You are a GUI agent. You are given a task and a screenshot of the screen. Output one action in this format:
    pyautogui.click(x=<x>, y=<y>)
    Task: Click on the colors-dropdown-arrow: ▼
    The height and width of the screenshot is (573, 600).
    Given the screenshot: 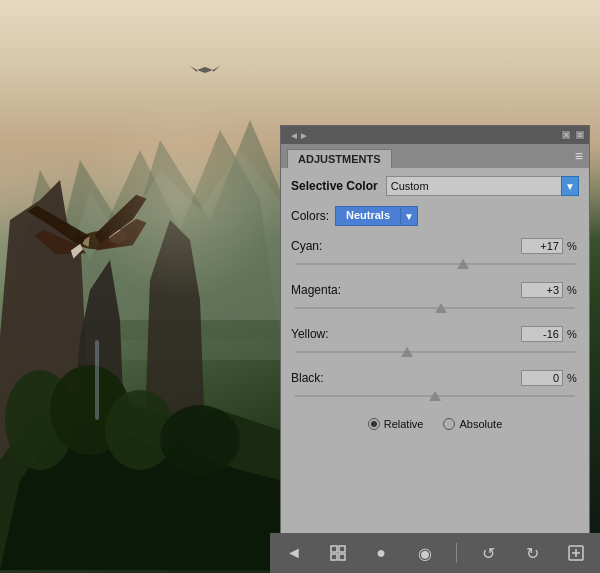 What is the action you would take?
    pyautogui.click(x=409, y=216)
    